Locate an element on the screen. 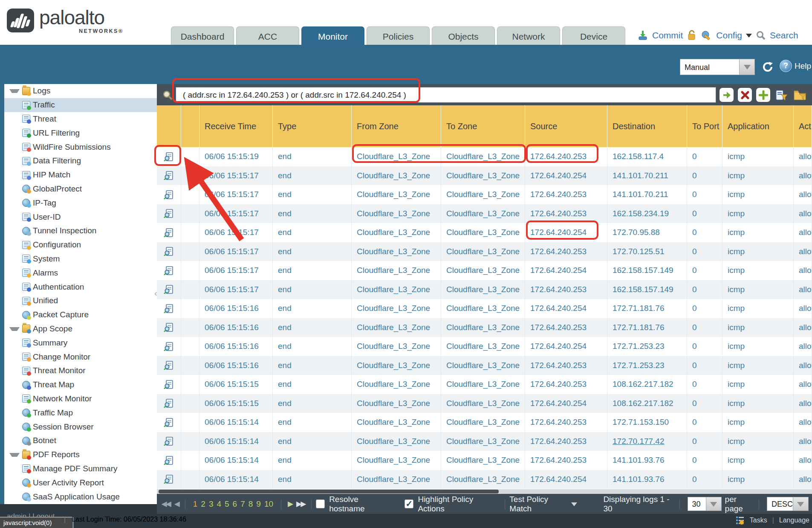  sort-order-caret-icon is located at coordinates (801, 504).